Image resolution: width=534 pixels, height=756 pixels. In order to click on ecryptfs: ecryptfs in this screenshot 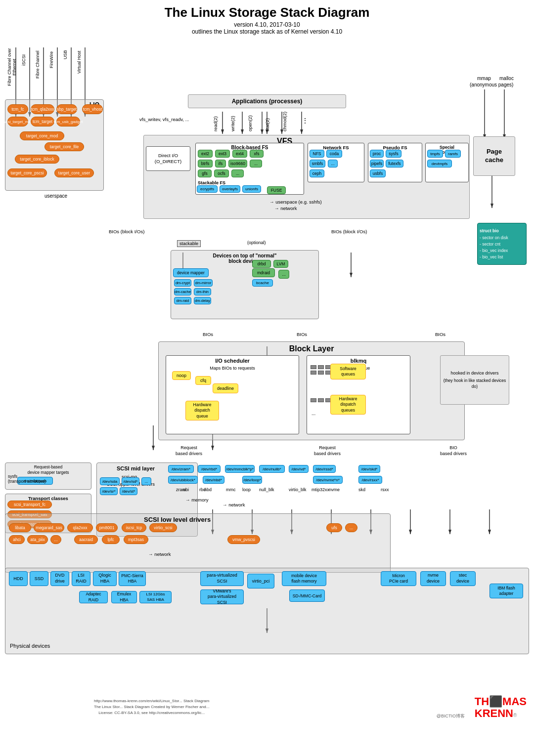, I will do `click(207, 189)`.